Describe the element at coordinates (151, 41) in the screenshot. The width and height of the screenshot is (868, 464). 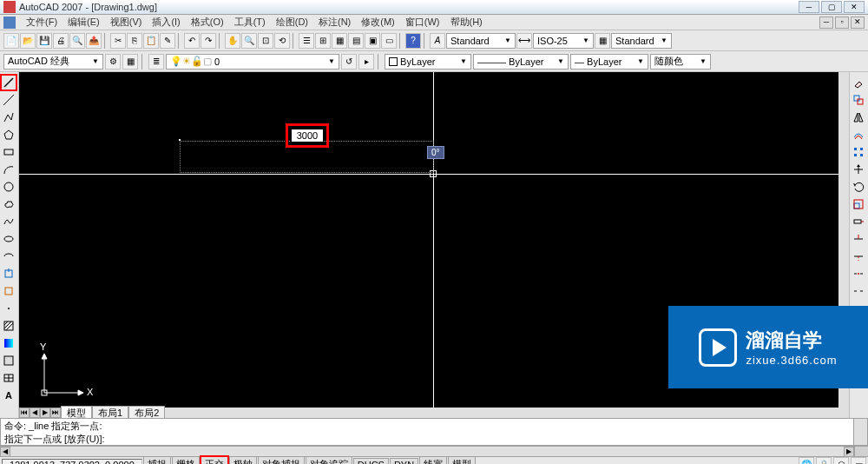
I see `paste-button: 📋` at that location.